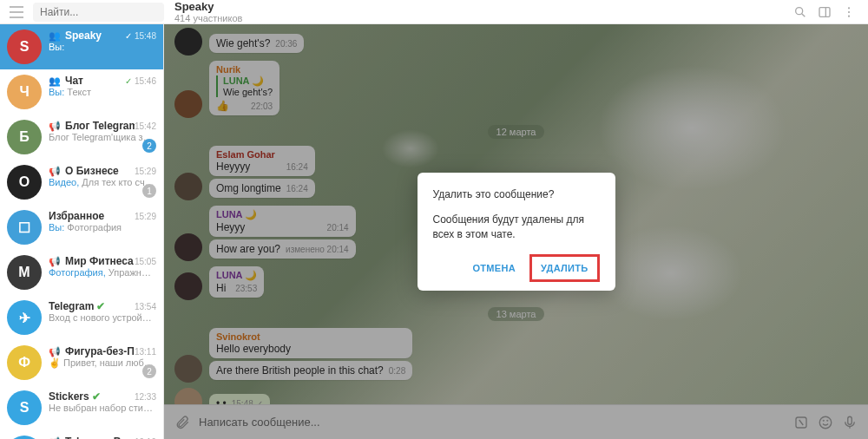 Image resolution: width=868 pixels, height=439 pixels. What do you see at coordinates (82, 92) in the screenshot?
I see `chat-list-item: Ч👥Чат✓ 15:46Вы: Текст` at bounding box center [82, 92].